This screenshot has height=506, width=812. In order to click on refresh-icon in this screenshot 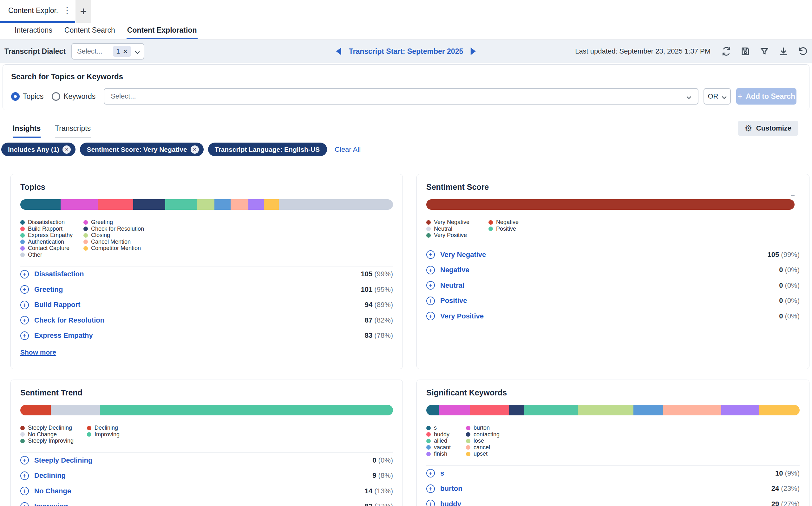, I will do `click(726, 52)`.